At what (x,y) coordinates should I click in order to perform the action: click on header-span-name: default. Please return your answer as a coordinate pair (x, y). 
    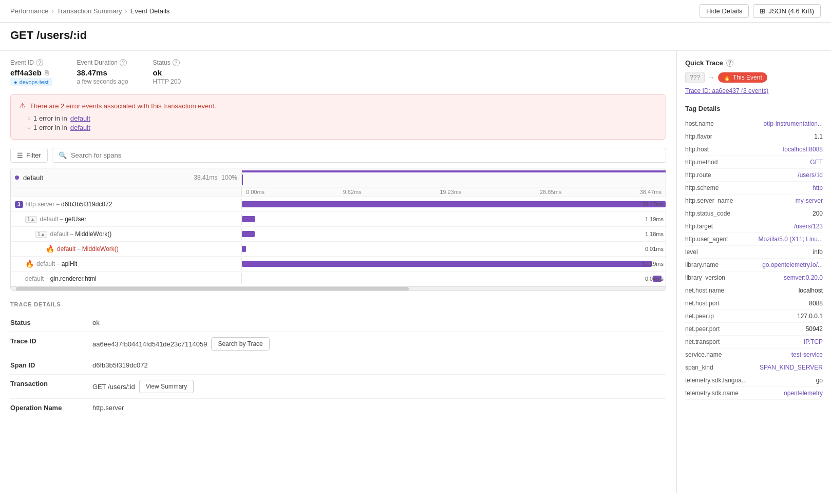
    Looking at the image, I should click on (33, 178).